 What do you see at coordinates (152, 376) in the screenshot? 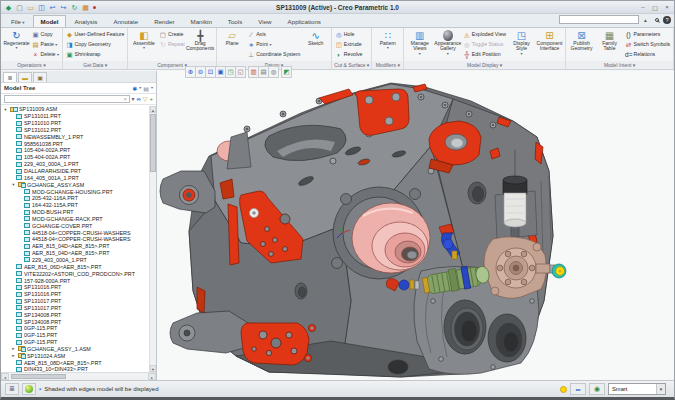
I see `scroll-right-icon: ▸` at bounding box center [152, 376].